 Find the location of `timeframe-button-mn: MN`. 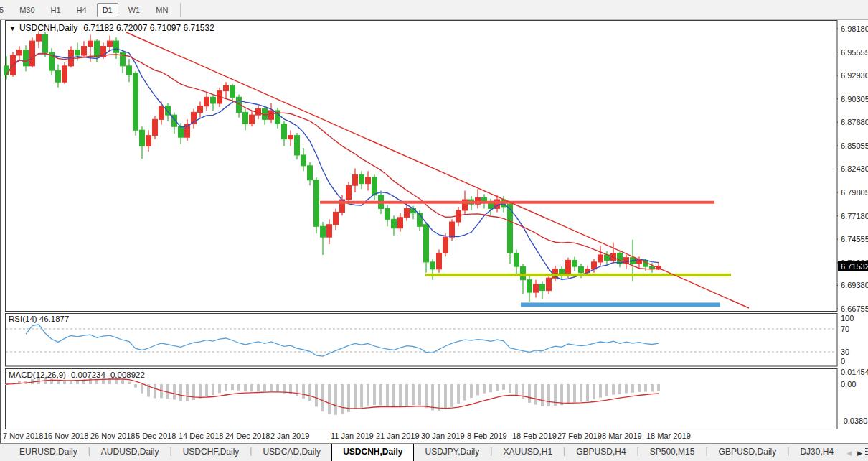

timeframe-button-mn: MN is located at coordinates (162, 10).